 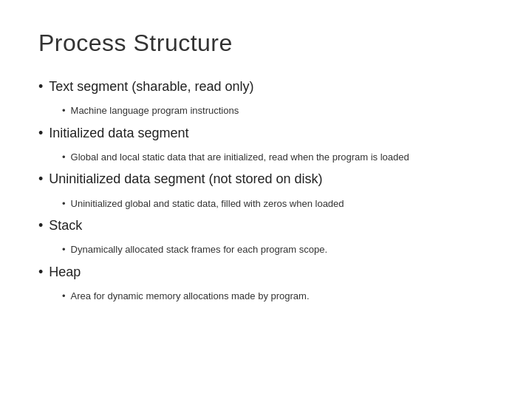 What do you see at coordinates (208, 204) in the screenshot?
I see `bullet-text-l2-2-0: Uninitialized global and static data, fi…` at bounding box center [208, 204].